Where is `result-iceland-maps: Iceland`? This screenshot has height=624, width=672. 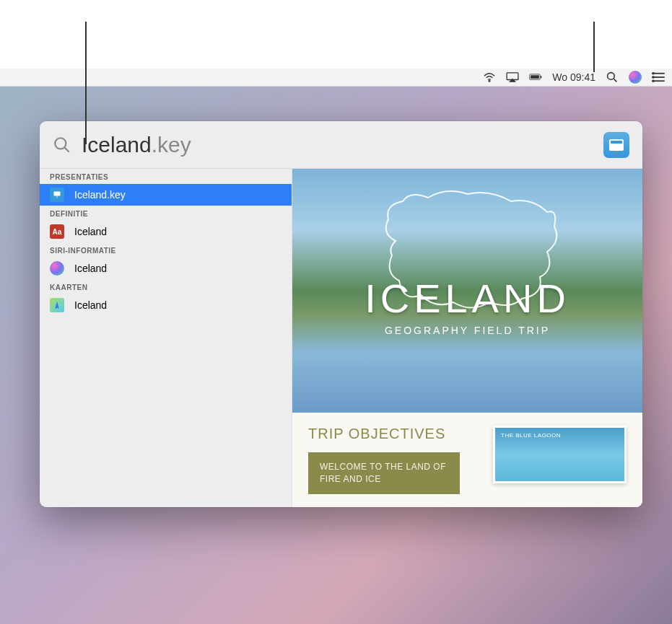
result-iceland-maps: Iceland is located at coordinates (166, 305).